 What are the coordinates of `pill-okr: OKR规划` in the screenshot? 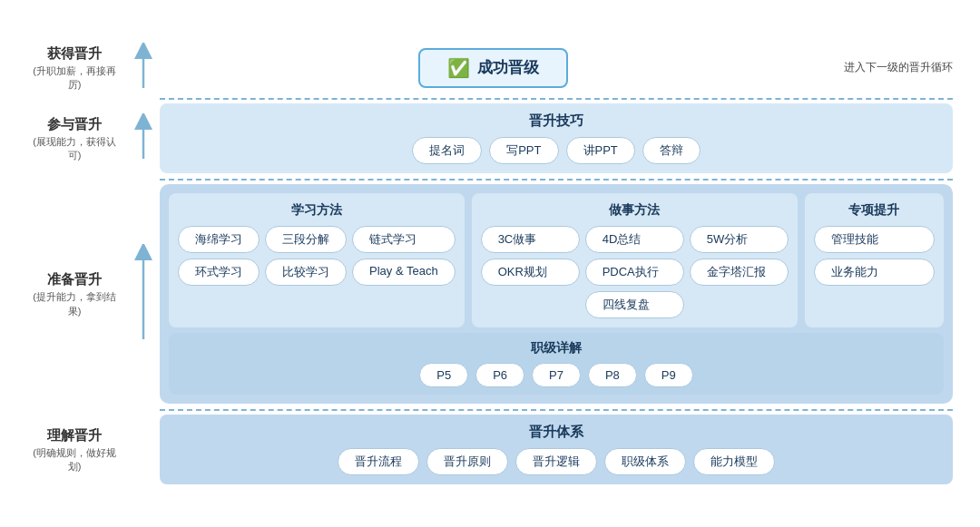 It's located at (530, 272).